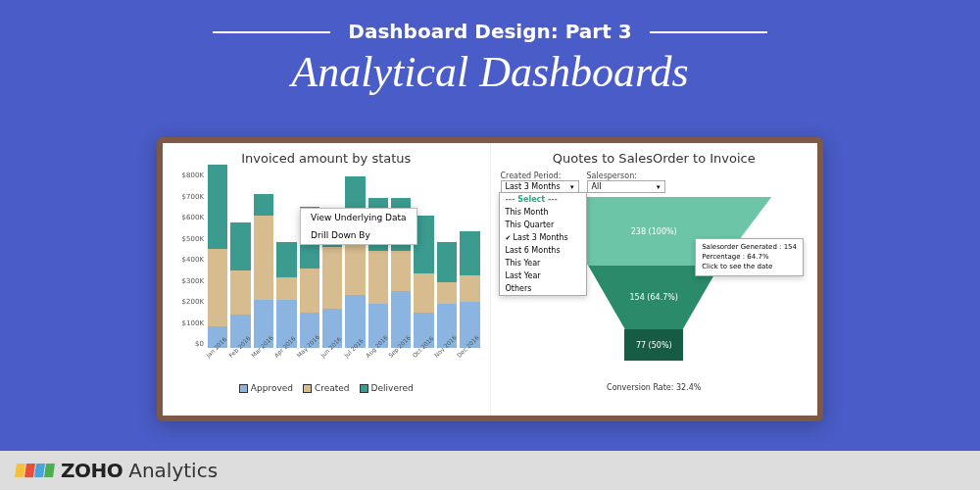 The height and width of the screenshot is (490, 980). What do you see at coordinates (543, 244) in the screenshot?
I see `period-dropdown: --- Select ---This MonthThis QuarterLast…` at bounding box center [543, 244].